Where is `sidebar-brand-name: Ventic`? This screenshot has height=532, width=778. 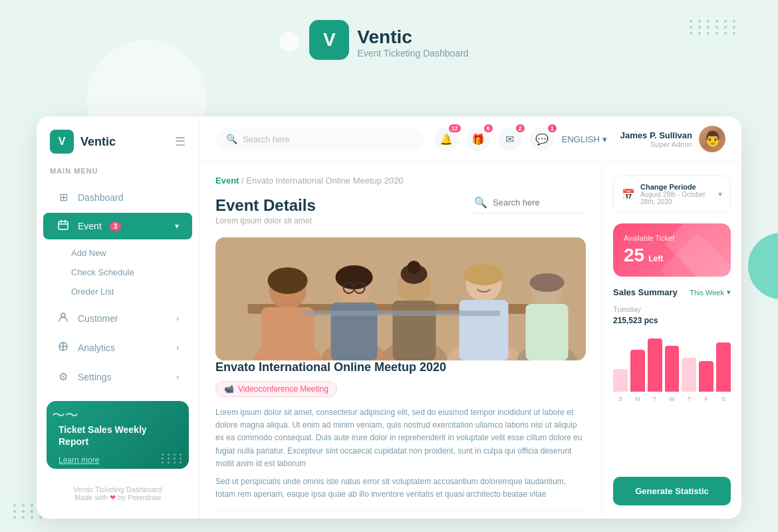
sidebar-brand-name: Ventic is located at coordinates (98, 142).